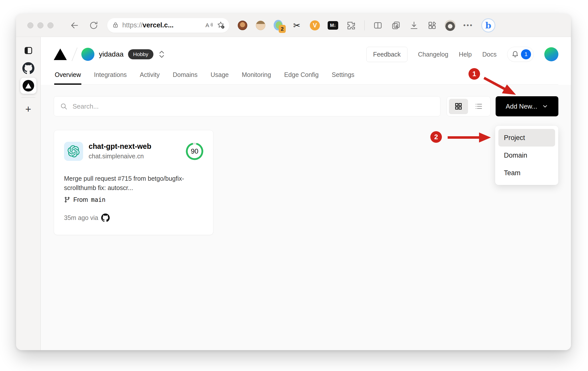 The image size is (588, 371). What do you see at coordinates (137, 146) in the screenshot?
I see `project-name: chat-gpt-next-web` at bounding box center [137, 146].